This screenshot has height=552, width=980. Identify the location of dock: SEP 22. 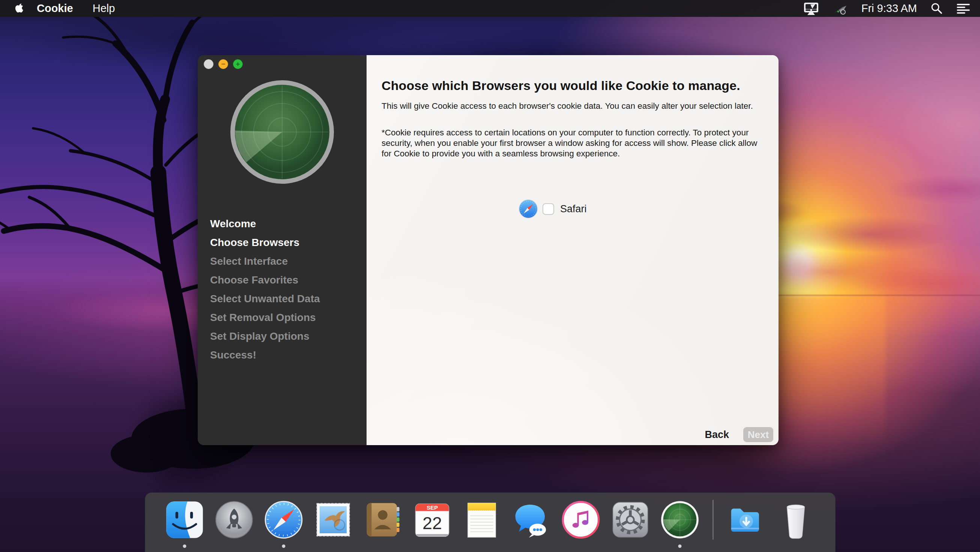
(490, 522).